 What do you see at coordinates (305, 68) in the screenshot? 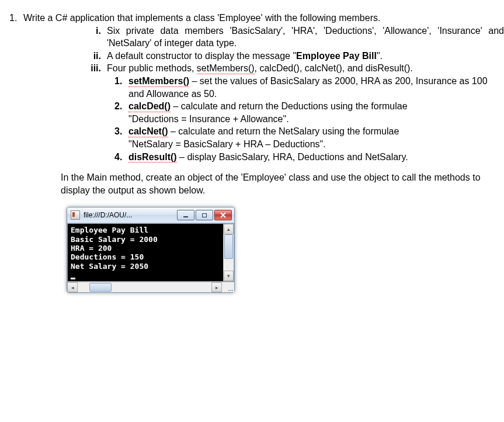
I see `item-text: Four public methods, setMembers(), calcD…` at bounding box center [305, 68].